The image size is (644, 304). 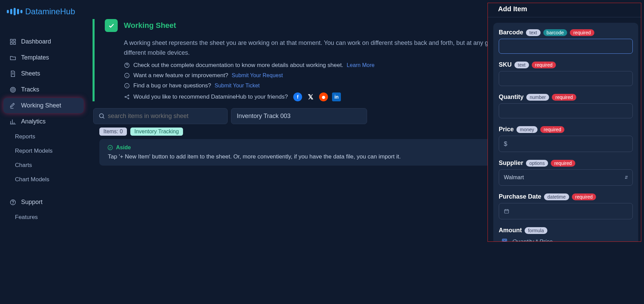 What do you see at coordinates (237, 86) in the screenshot?
I see `submit-ticket-link: Submit Your Ticket` at bounding box center [237, 86].